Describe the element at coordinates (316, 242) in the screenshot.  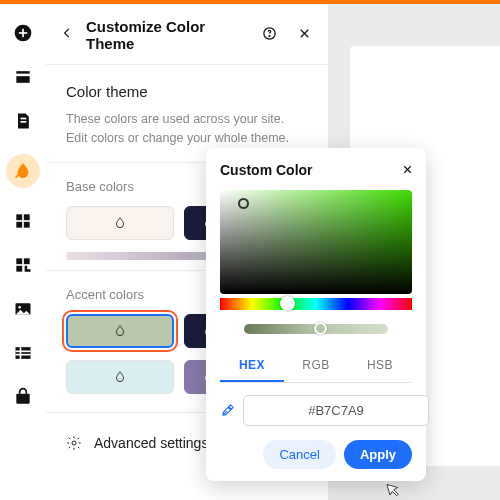
I see `saturation-value-area` at that location.